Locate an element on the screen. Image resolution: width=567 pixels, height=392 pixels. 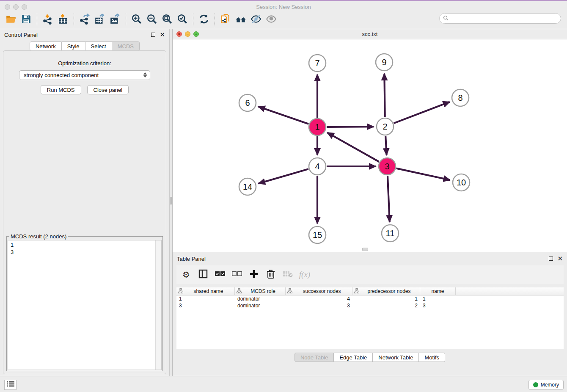
export-table-button is located at coordinates (100, 20).